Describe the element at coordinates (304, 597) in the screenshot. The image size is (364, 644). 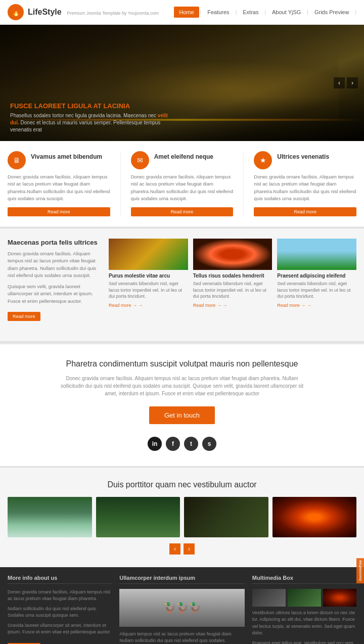
I see `multimedia-images` at that location.